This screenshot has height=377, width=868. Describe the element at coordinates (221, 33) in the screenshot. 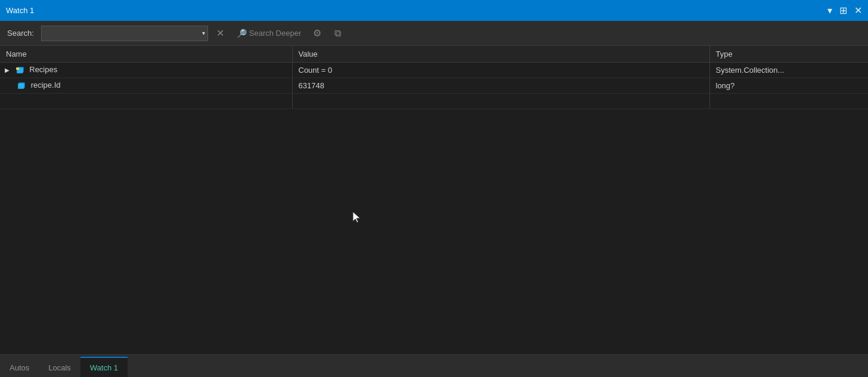

I see `clear-search-button: ✕` at that location.